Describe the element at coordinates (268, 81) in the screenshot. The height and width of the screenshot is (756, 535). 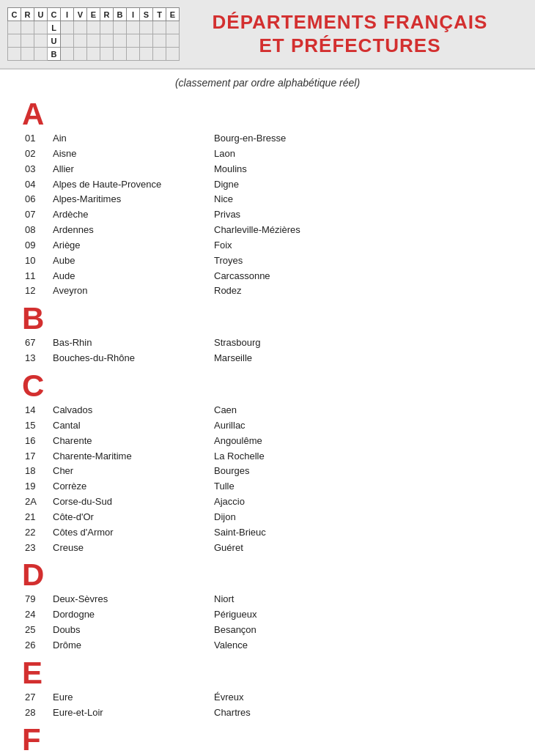
I see `subtitle: (classement par ordre alphabétique réel)` at that location.